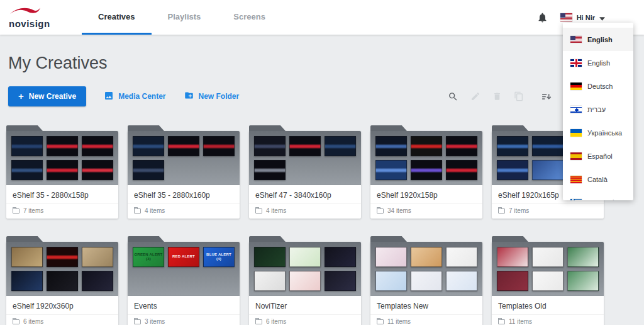 Image resolution: width=644 pixels, height=325 pixels. What do you see at coordinates (211, 96) in the screenshot?
I see `new-folder-button: New Folder` at bounding box center [211, 96].